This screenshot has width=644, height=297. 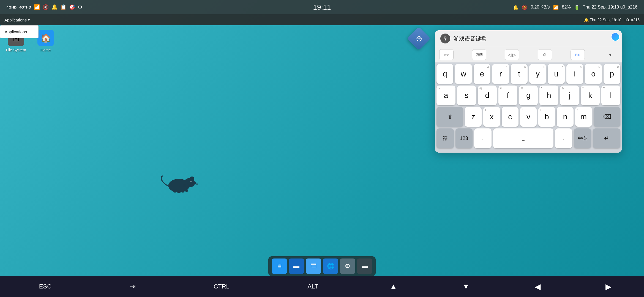 I want to click on taskbar-item-2: 🗔, so click(x=313, y=266).